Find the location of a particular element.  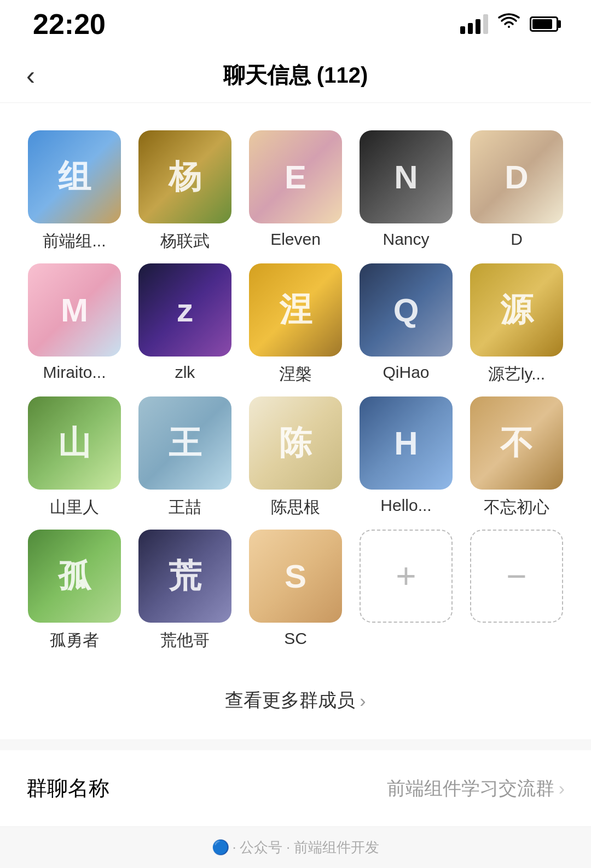

watermark-text: 公众号 · 前端组件开发 is located at coordinates (310, 848).